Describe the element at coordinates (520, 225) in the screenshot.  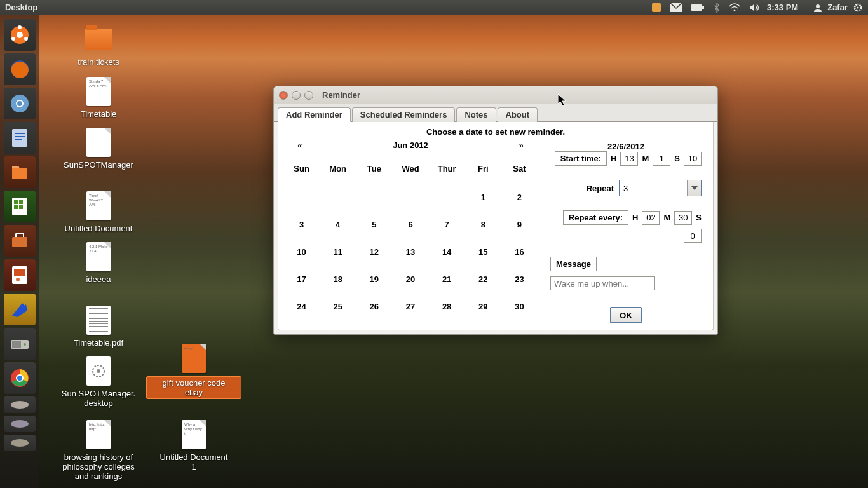
I see `calendar-day-9: 9` at that location.